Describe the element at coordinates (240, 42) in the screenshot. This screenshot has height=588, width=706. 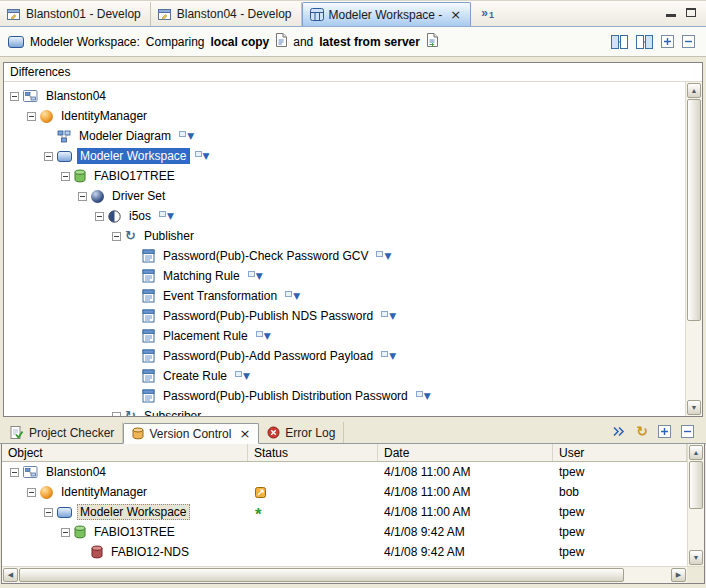
I see `local-copy-label: local copy` at that location.